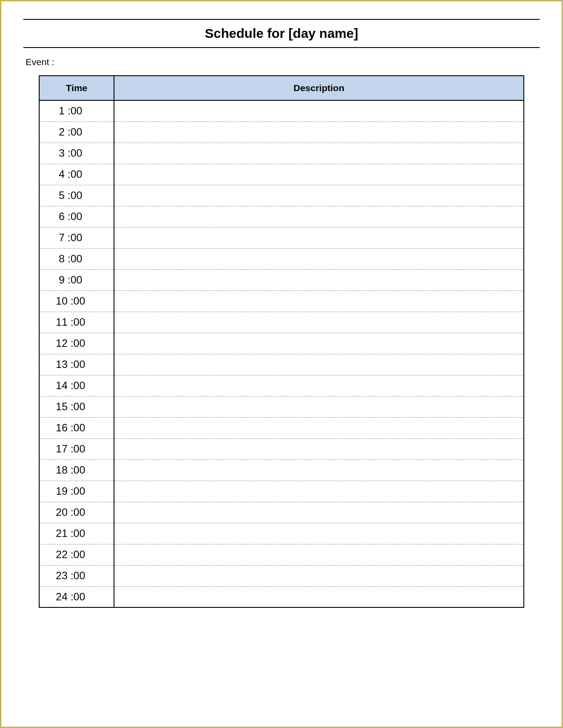 This screenshot has height=728, width=563. I want to click on table-row: 12 :00, so click(282, 343).